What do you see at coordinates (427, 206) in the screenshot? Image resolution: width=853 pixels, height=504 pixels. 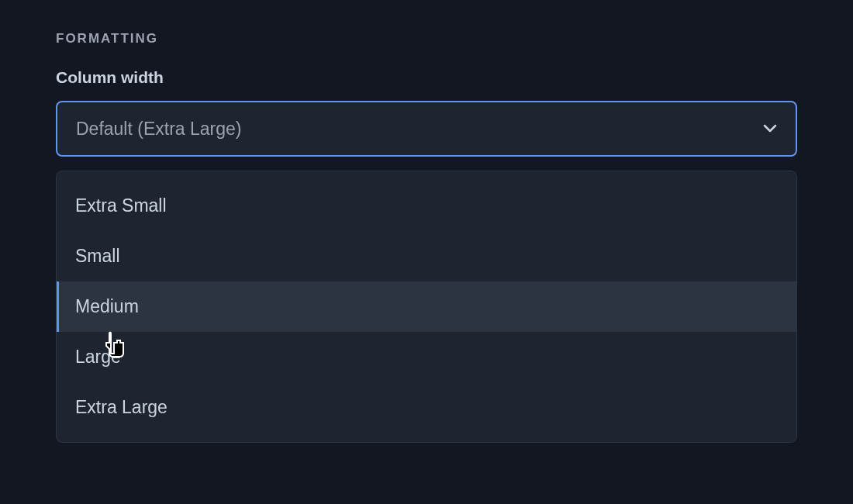 I see `option-extra-small: Extra Small` at bounding box center [427, 206].